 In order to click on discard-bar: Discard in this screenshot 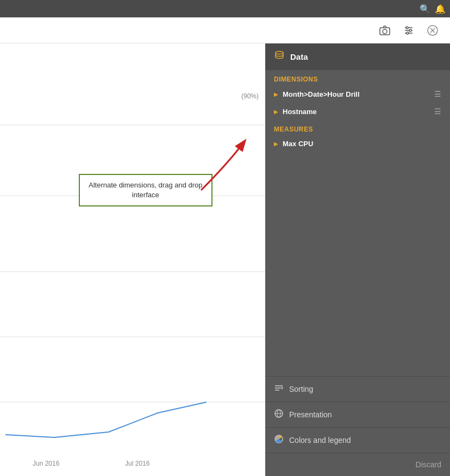, I will do `click(358, 465)`.